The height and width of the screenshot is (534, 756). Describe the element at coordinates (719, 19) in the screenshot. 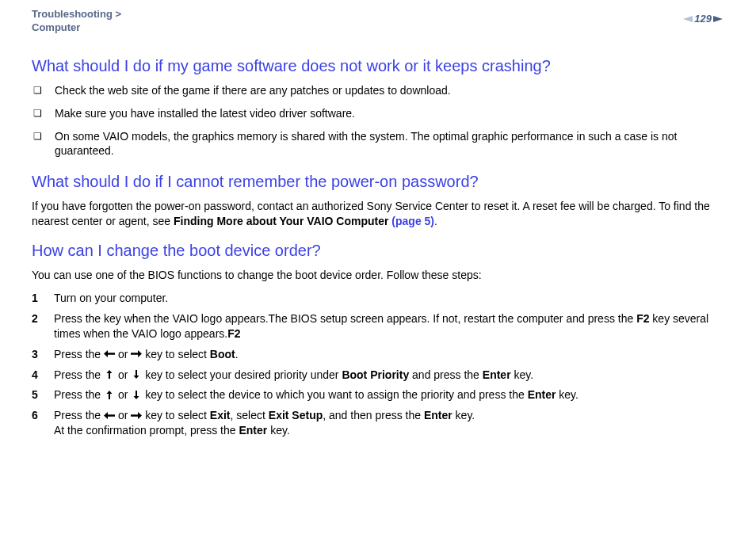

I see `nav-next-icon` at that location.